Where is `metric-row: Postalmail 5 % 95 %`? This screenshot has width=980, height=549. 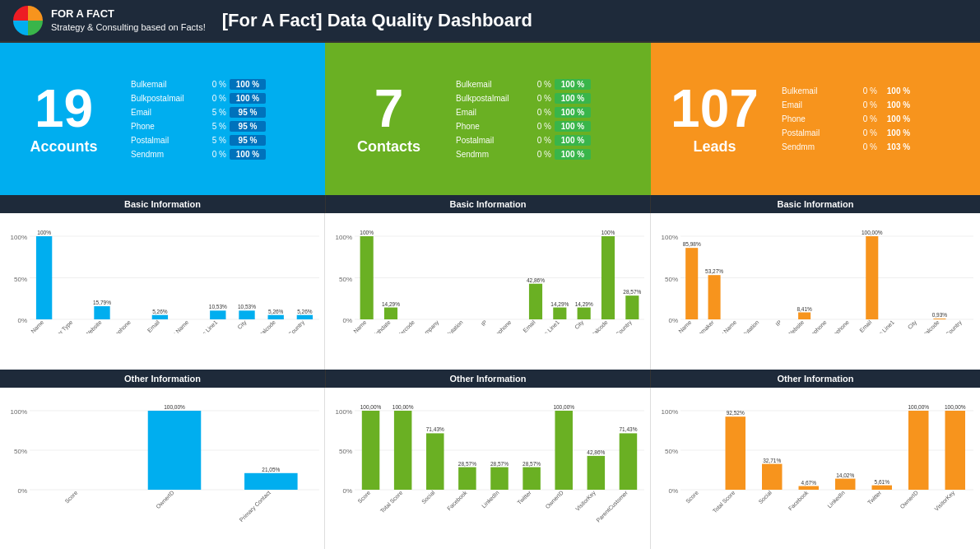 metric-row: Postalmail 5 % 95 % is located at coordinates (225, 140).